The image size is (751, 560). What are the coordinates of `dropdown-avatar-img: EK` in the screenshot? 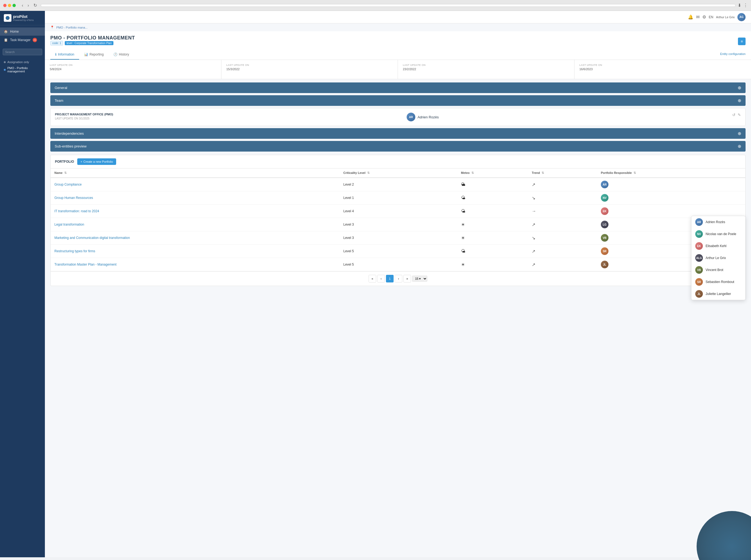 It's located at (699, 246).